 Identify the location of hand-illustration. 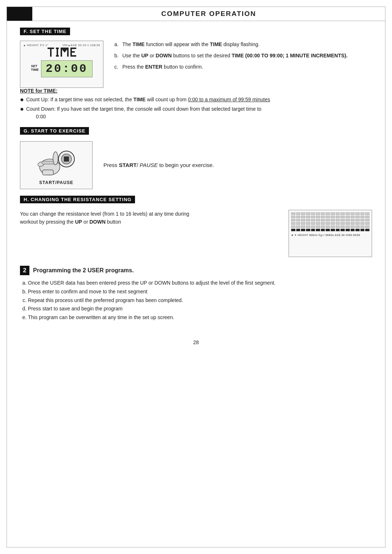
(49, 163).